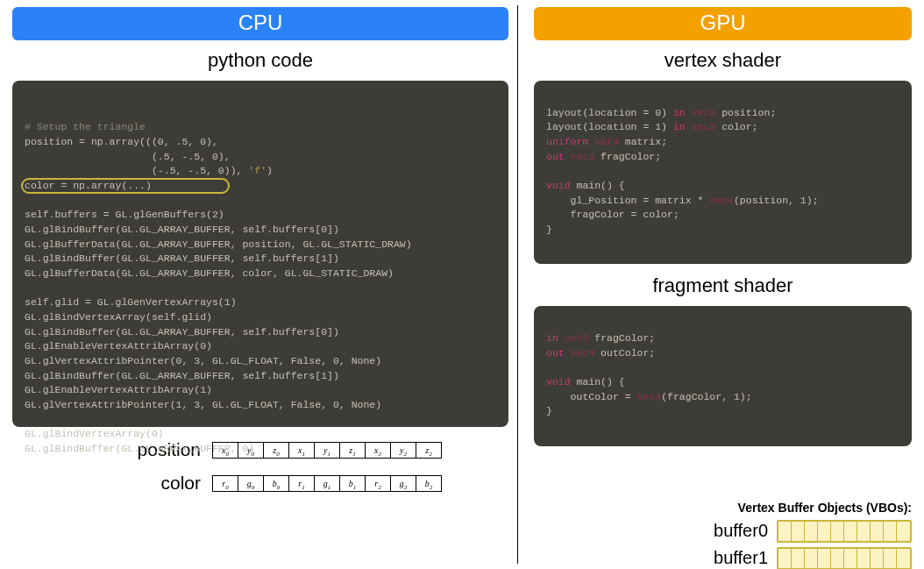 This screenshot has height=569, width=924. Describe the element at coordinates (649, 396) in the screenshot. I see `code-line: outColor = vec4(fragColor, 1);` at that location.